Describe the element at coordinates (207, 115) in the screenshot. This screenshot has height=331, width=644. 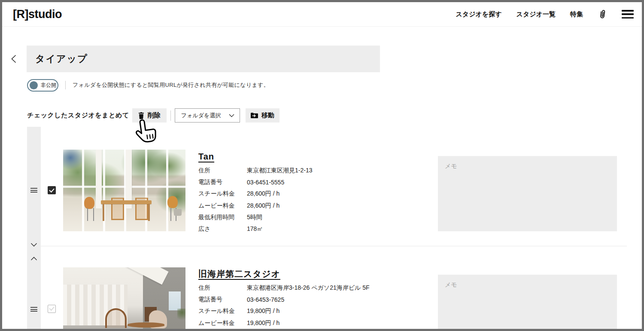
I see `folder-select-dropdown: フォルダを選択` at that location.